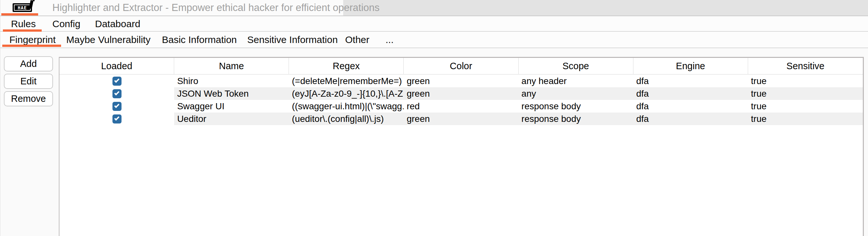  What do you see at coordinates (576, 66) in the screenshot?
I see `column-header-scope: Scope` at bounding box center [576, 66].